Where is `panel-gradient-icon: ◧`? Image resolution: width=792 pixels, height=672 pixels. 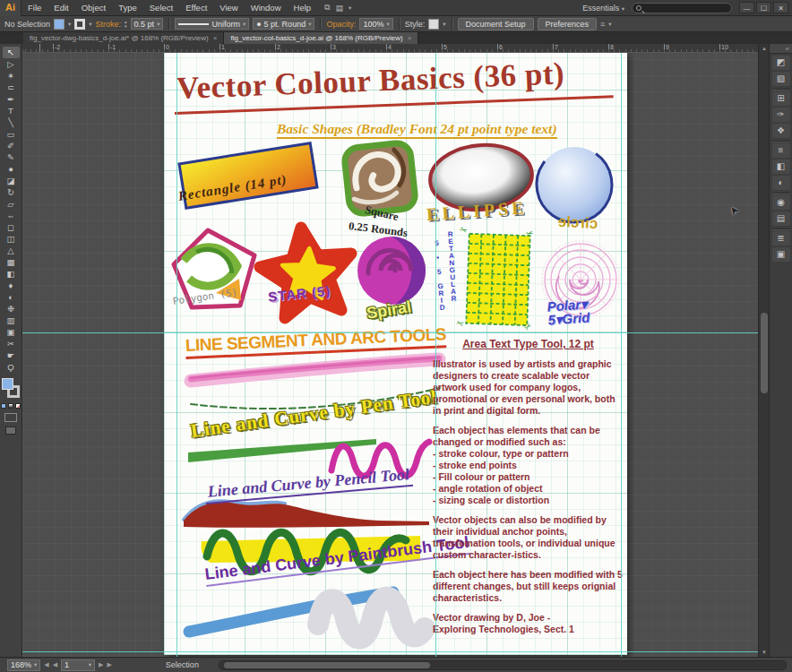
panel-gradient-icon: ◧ is located at coordinates (781, 167).